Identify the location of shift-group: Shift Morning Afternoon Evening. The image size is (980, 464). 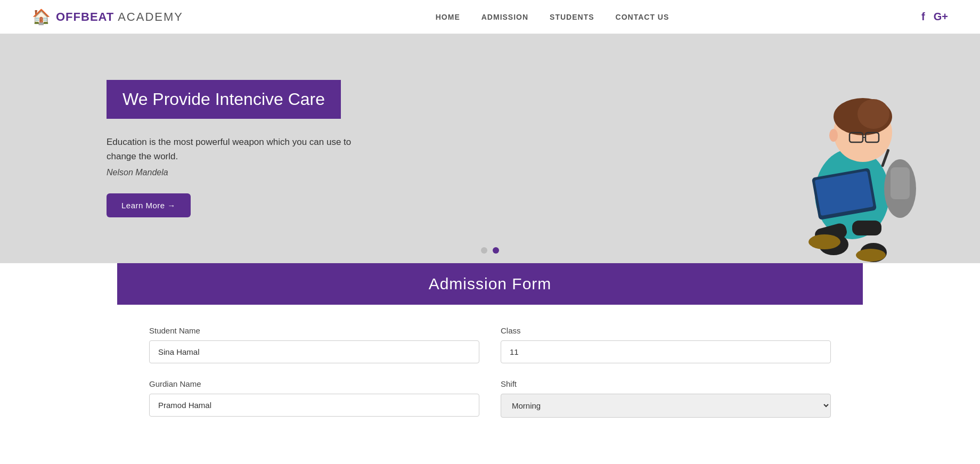
(666, 398).